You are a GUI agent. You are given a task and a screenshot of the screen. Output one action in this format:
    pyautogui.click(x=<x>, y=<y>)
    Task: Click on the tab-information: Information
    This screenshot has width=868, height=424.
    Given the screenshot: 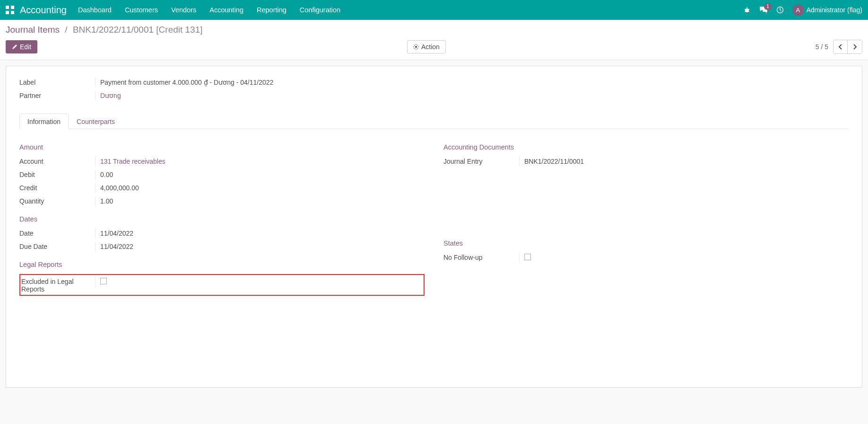 What is the action you would take?
    pyautogui.click(x=44, y=121)
    